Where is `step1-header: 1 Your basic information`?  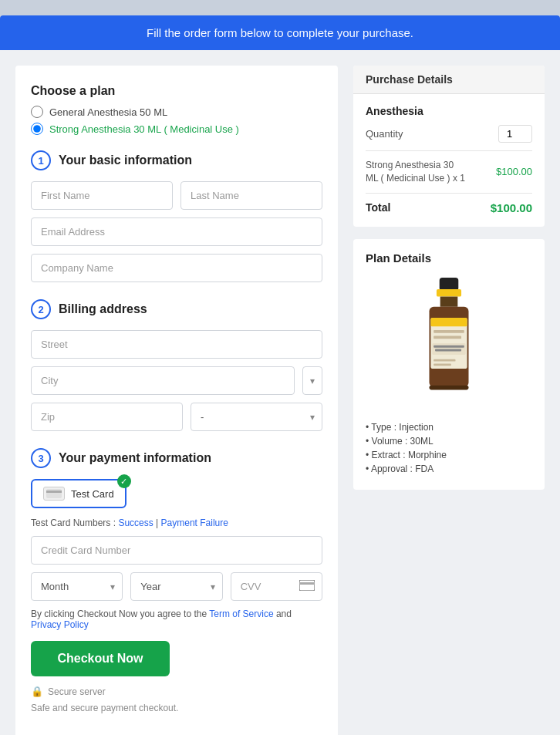
step1-header: 1 Your basic information is located at coordinates (177, 160).